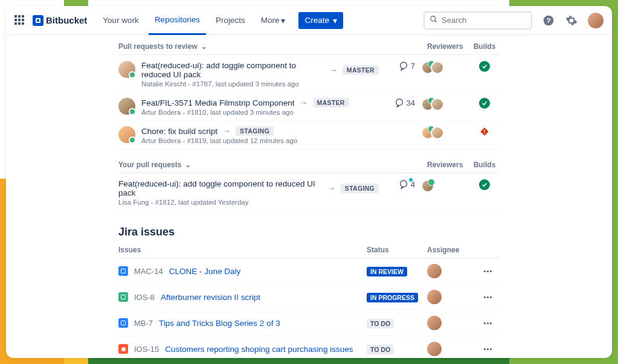 The width and height of the screenshot is (618, 364). Describe the element at coordinates (249, 202) in the screenshot. I see `pr-meta: Lisa Fung - #1812, last updated Yesterda…` at that location.